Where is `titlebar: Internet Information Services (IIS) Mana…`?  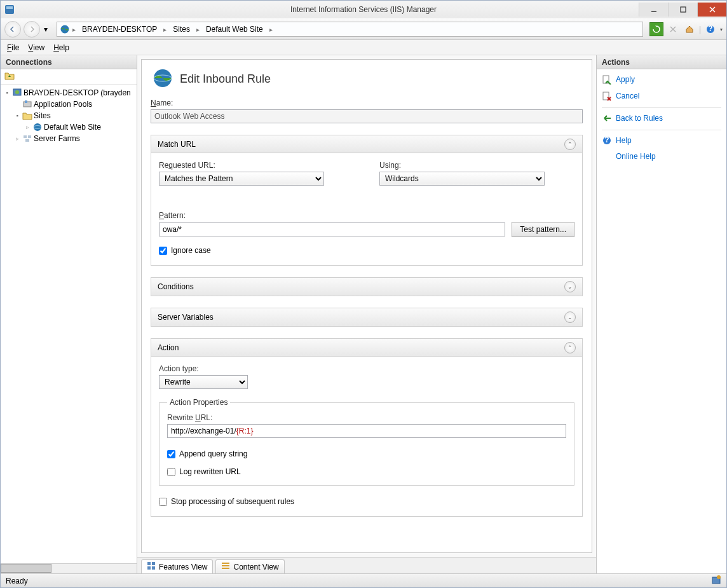 titlebar: Internet Information Services (IIS) Mana… is located at coordinates (364, 10).